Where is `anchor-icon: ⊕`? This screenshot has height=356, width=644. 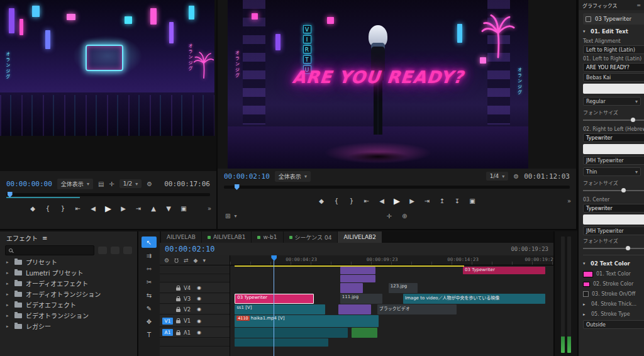 anchor-icon: ⊕ is located at coordinates (404, 216).